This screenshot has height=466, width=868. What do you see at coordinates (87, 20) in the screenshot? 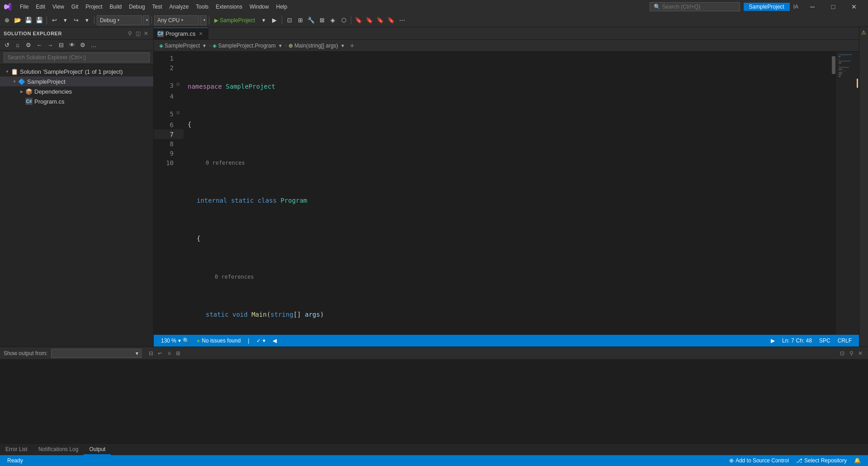
I see `redo-dropdown: ▾` at bounding box center [87, 20].